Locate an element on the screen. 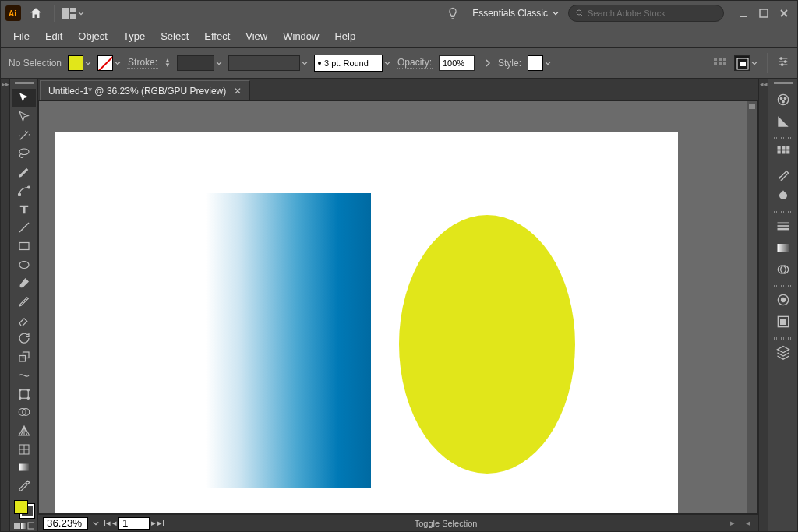 This screenshot has width=798, height=532. tool-pencil is located at coordinates (24, 301).